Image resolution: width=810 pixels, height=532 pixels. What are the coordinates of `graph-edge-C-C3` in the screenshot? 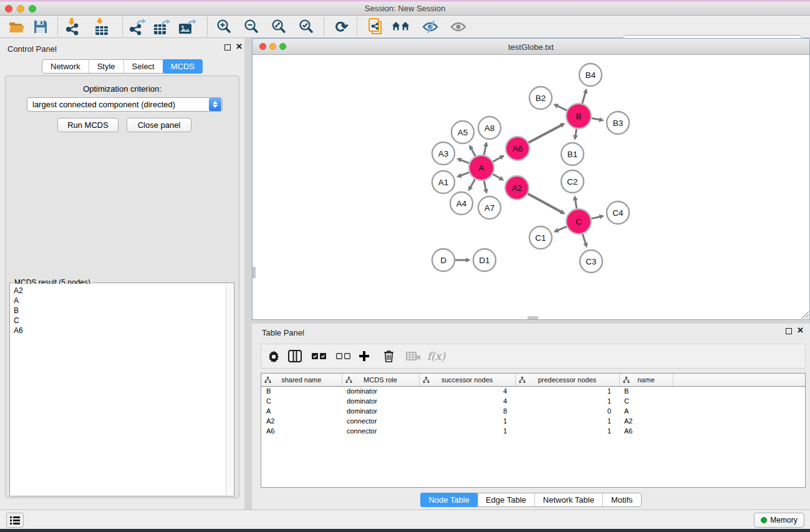 It's located at (584, 239).